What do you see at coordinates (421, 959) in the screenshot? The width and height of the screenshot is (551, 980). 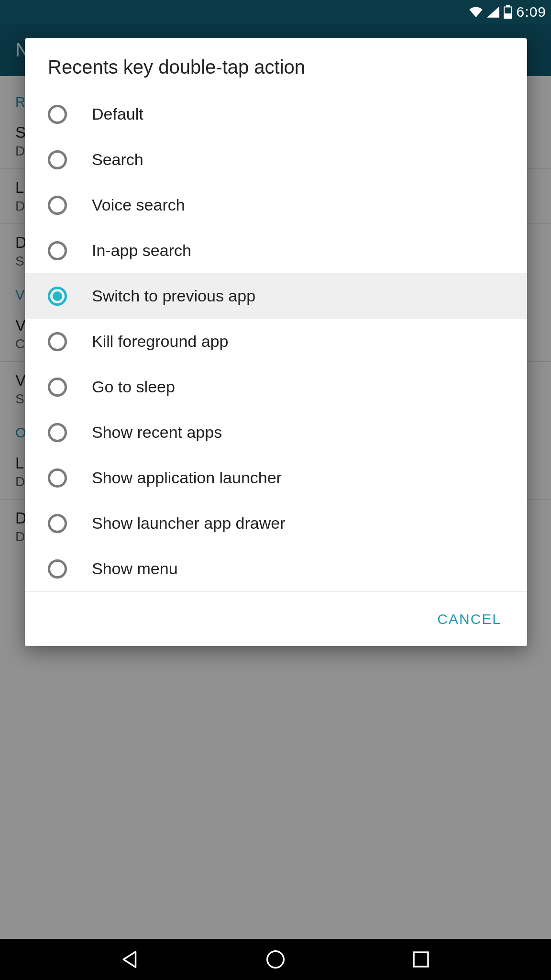 I see `nav-recents-button` at bounding box center [421, 959].